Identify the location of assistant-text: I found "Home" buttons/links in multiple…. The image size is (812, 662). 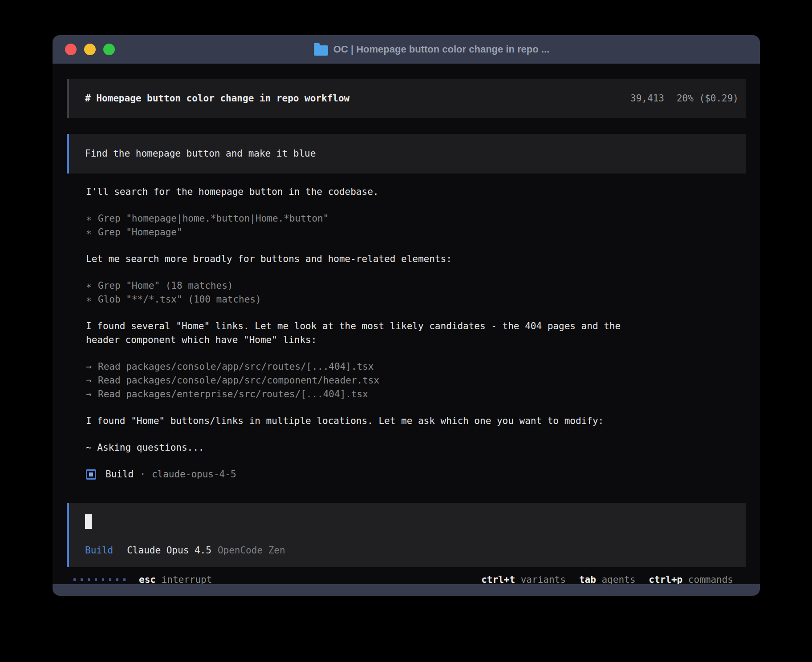
(416, 421).